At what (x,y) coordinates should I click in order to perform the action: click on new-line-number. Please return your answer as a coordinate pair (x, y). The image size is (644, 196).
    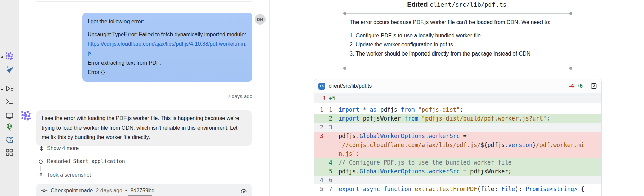
    Looking at the image, I should click on (328, 145).